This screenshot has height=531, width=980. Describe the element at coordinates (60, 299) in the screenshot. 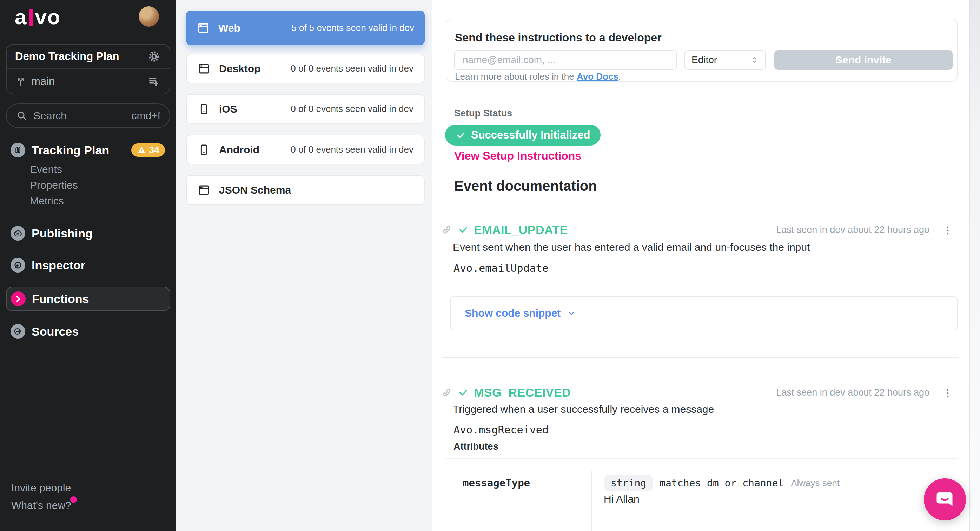

I see `sidebar-item-label: Functions` at that location.